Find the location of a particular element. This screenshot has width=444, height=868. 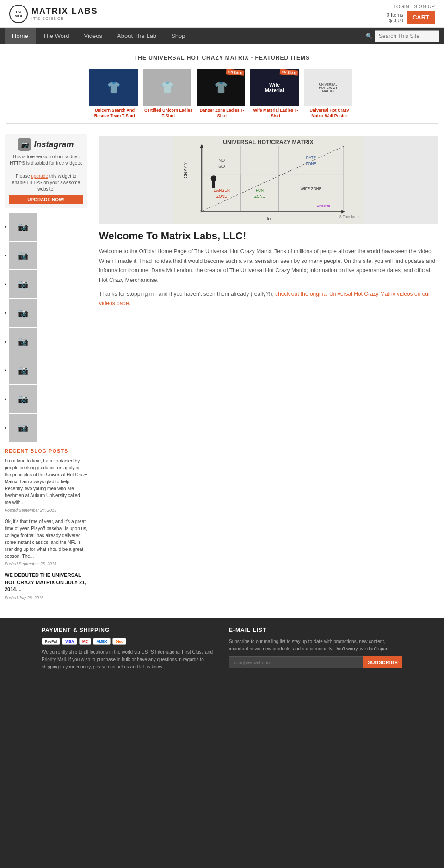

instagram-title: Instagram is located at coordinates (54, 144).